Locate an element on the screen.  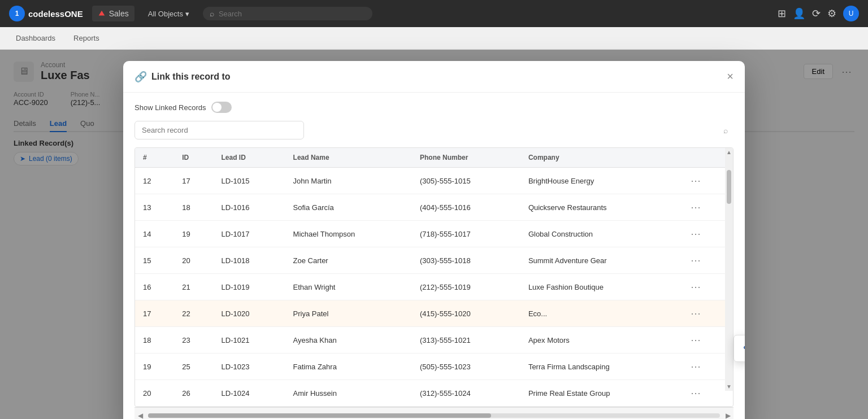
search-record-input is located at coordinates (219, 130).